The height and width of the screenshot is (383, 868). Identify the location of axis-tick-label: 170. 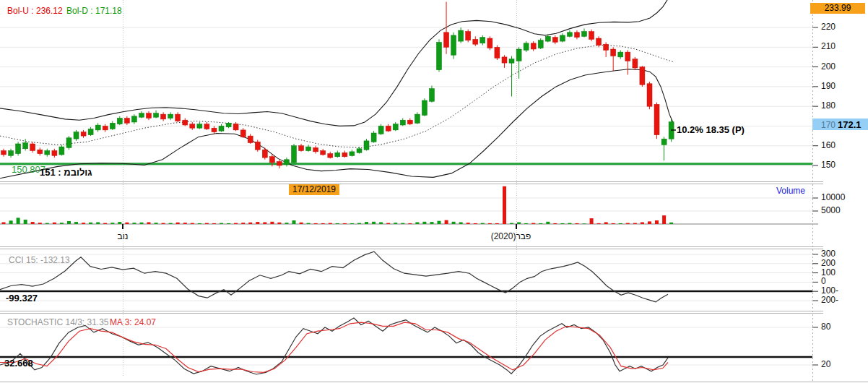
(828, 125).